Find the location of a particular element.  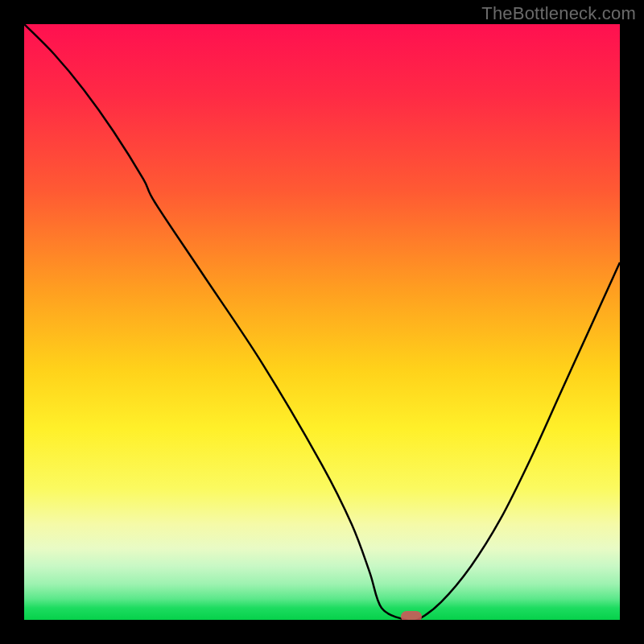

optimal-point-marker is located at coordinates (411, 615).